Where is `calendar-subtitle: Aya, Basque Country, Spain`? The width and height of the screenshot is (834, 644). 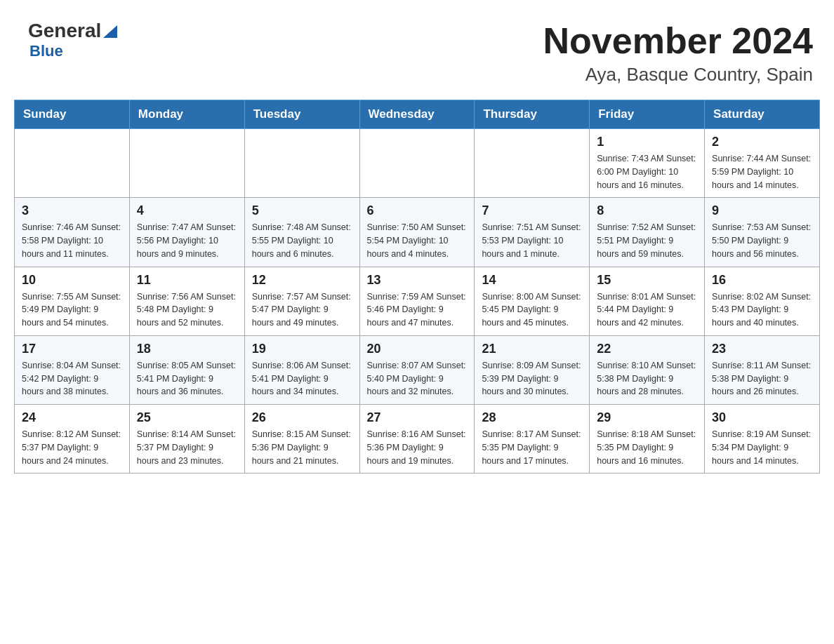
calendar-subtitle: Aya, Basque Country, Spain is located at coordinates (678, 74).